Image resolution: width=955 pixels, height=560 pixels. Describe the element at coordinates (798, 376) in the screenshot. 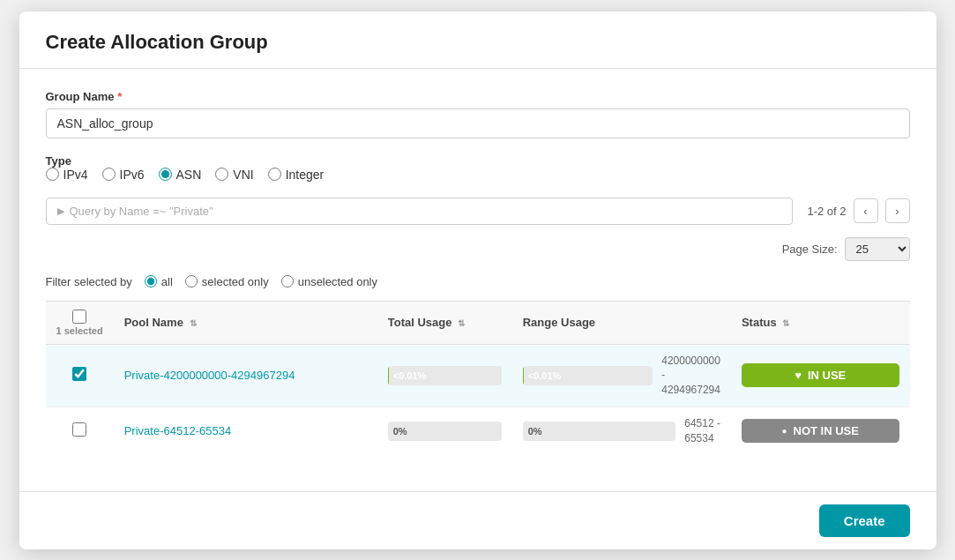

I see `heart-icon: ♥` at that location.